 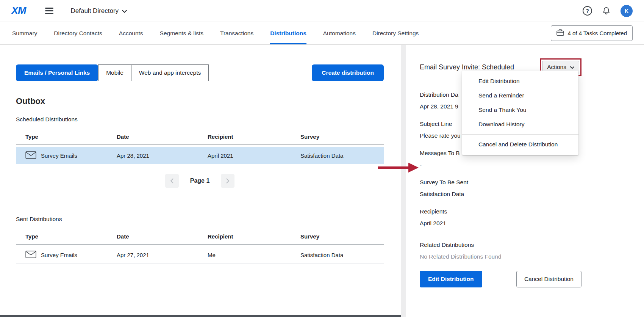 What do you see at coordinates (501, 188) in the screenshot?
I see `field-survey-to-be-sent: Survey To Be Sent Satisfaction Data` at bounding box center [501, 188].